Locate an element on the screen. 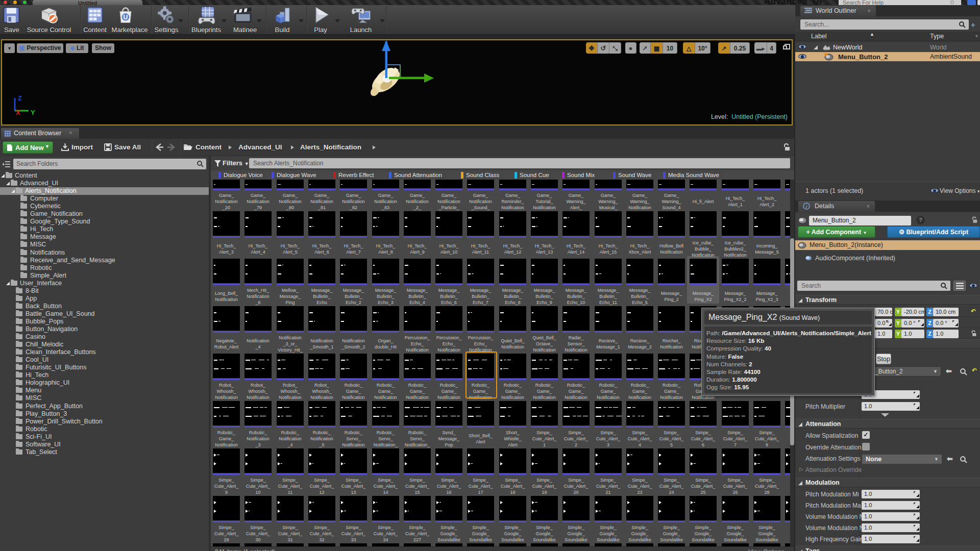  svg-text: X is located at coordinates (18, 112).